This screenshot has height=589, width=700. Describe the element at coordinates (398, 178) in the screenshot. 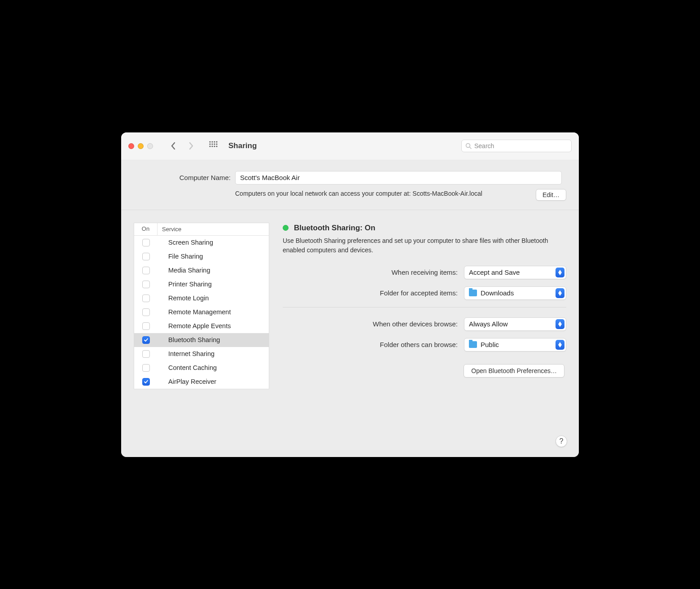

I see `computer-name-input` at that location.